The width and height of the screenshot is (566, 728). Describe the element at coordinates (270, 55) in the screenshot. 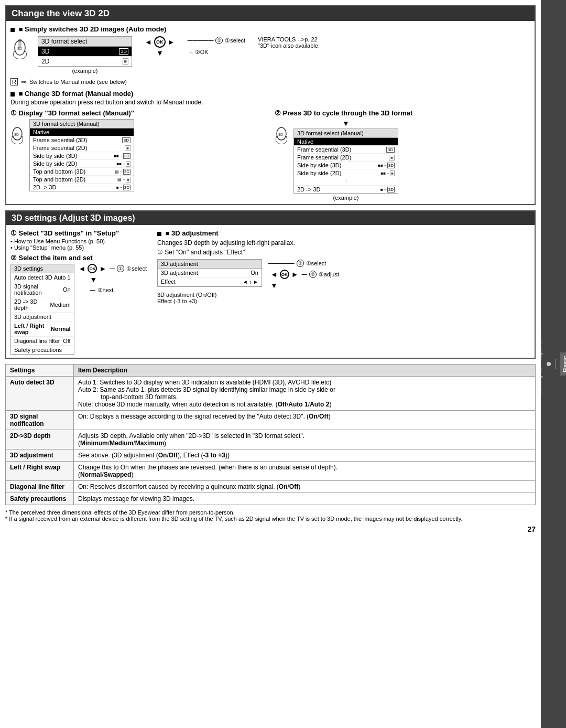

I see `simply-switches-row: 3D 3D format select 3D 3D 2D ■` at that location.